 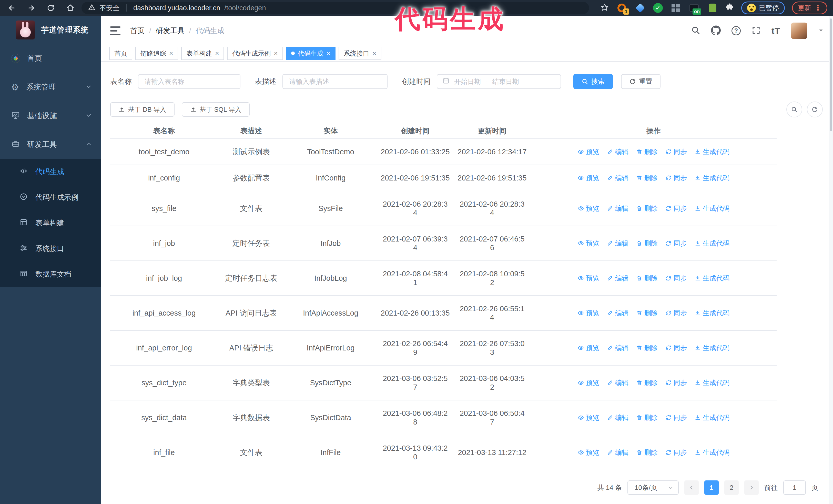 What do you see at coordinates (51, 274) in the screenshot?
I see `sidebar-item-db-doc: 数据库文档` at bounding box center [51, 274].